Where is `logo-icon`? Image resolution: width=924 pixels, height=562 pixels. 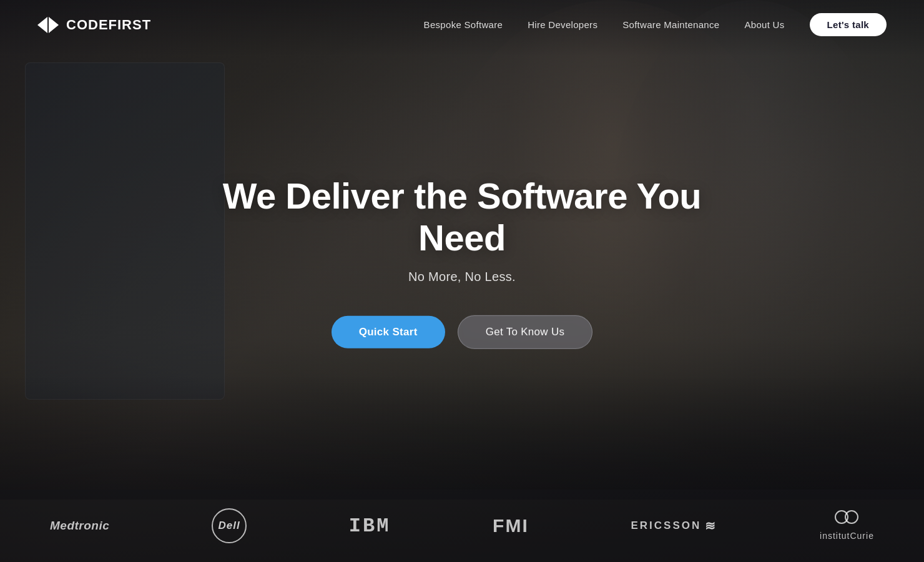
logo-icon is located at coordinates (49, 25).